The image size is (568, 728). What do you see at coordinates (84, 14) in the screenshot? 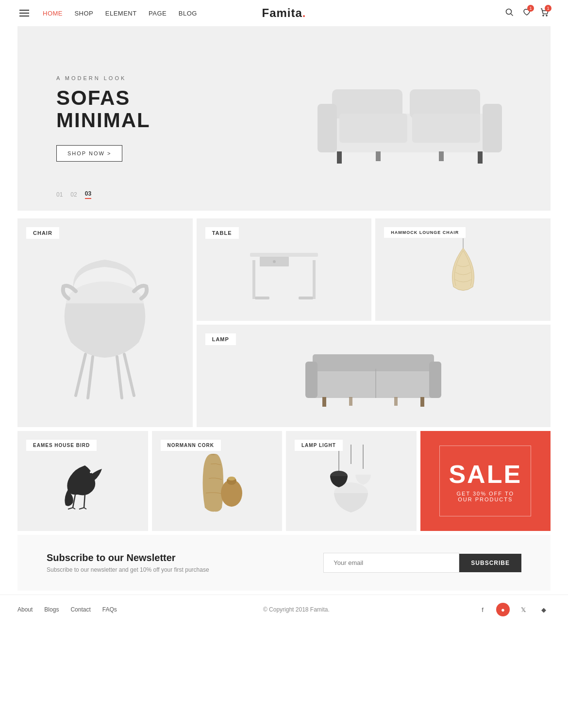
I see `nav-shop: SHOP` at bounding box center [84, 14].